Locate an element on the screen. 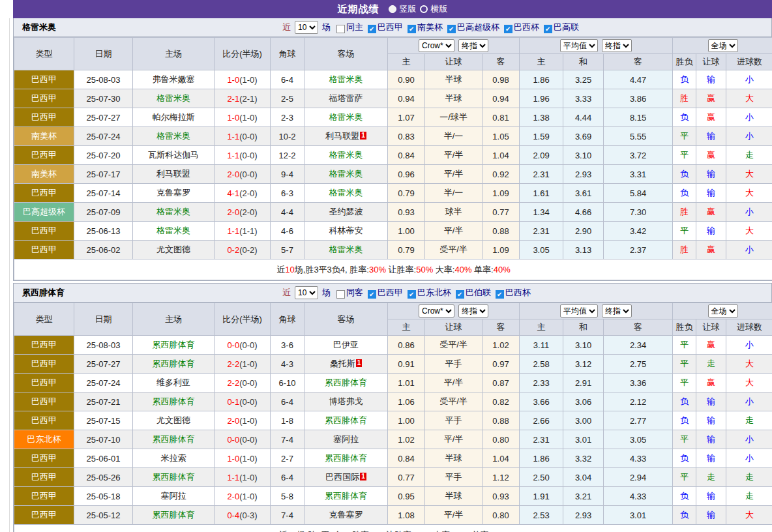 The height and width of the screenshot is (532, 772). away-team-cell: 桑托斯1 is located at coordinates (346, 364).